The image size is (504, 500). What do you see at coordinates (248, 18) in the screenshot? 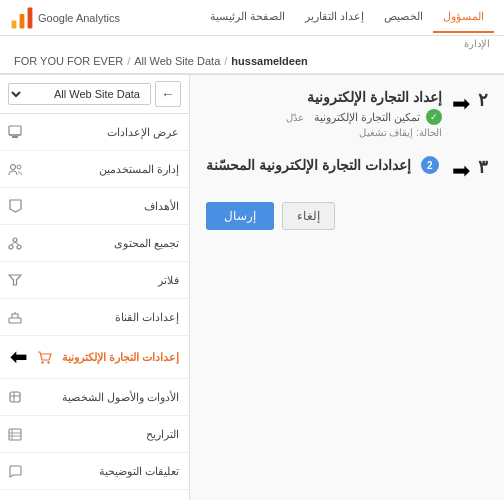
I see `nav-link-home: الصفحة الرئيسية` at bounding box center [248, 18].